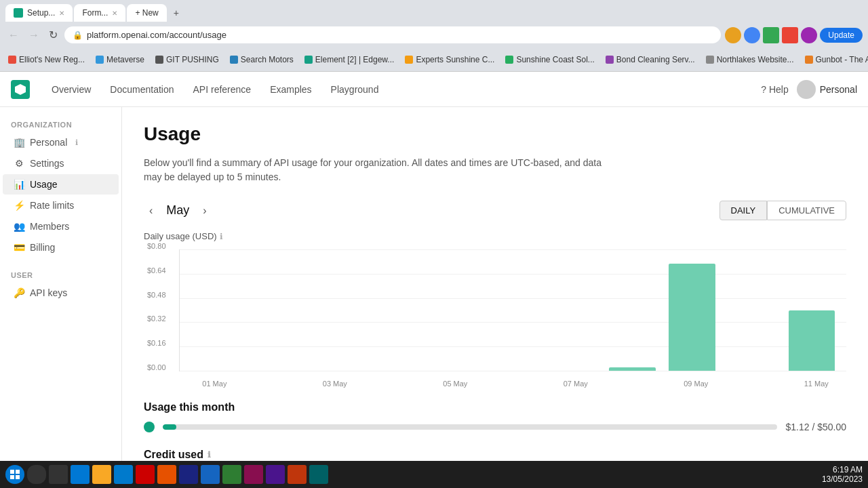 The image size is (868, 488). I want to click on bookmark-item: Search Motors, so click(262, 60).